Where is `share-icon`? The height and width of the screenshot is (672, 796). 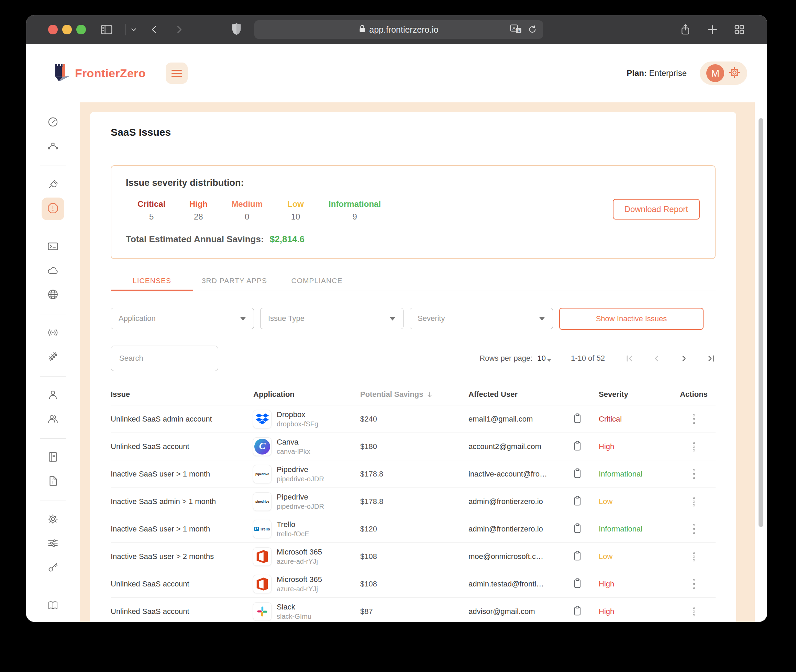 share-icon is located at coordinates (685, 30).